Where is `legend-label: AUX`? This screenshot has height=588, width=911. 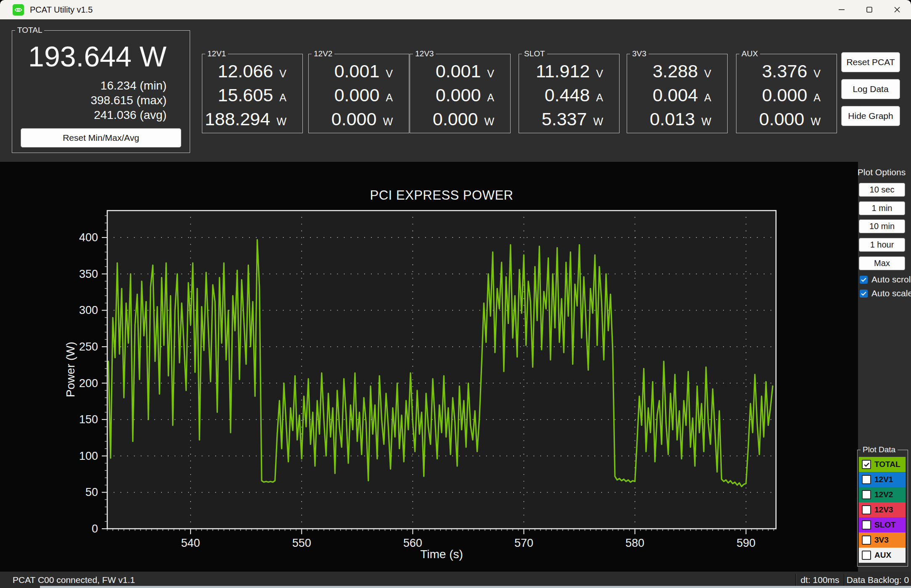
legend-label: AUX is located at coordinates (883, 555).